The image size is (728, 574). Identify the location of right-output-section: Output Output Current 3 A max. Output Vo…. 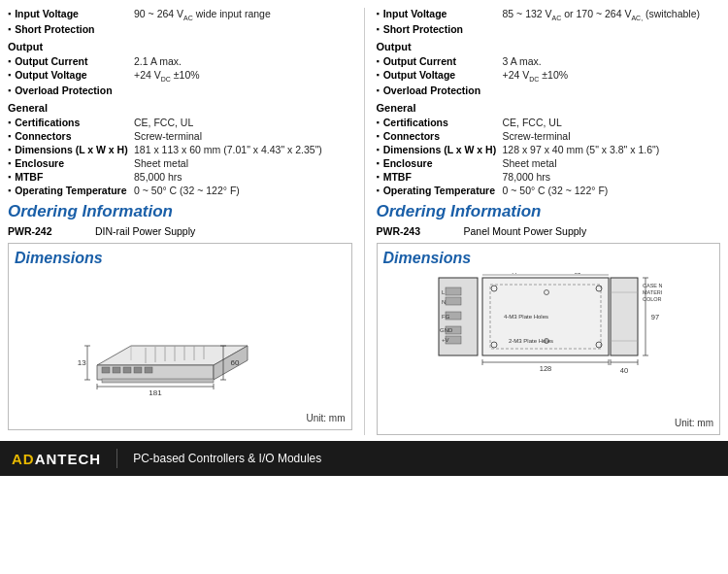
(549, 68).